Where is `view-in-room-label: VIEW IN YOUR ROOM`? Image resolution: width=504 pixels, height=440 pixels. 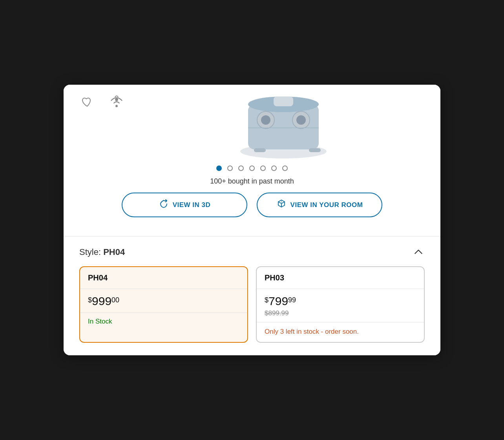
view-in-room-label: VIEW IN YOUR ROOM is located at coordinates (327, 205).